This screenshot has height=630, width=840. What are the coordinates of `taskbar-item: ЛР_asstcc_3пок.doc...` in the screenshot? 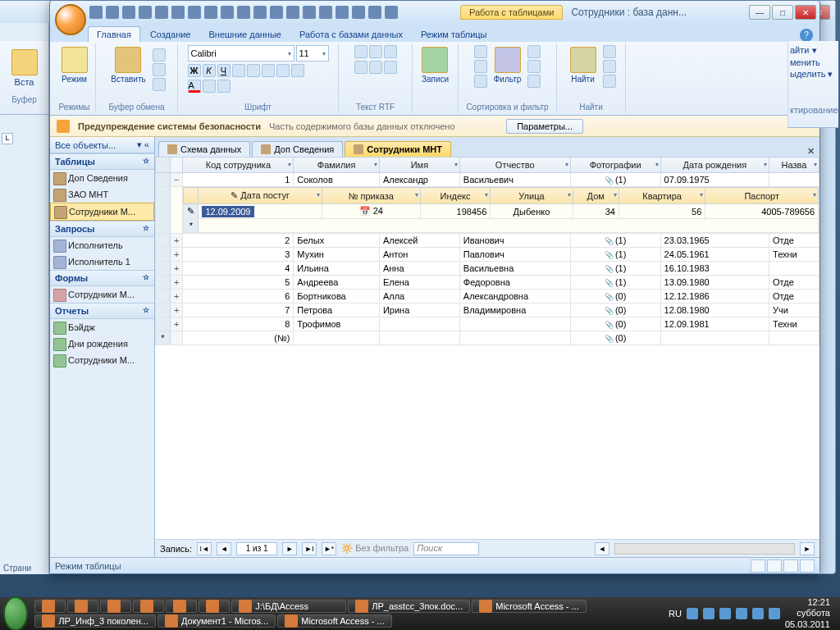 It's located at (409, 606).